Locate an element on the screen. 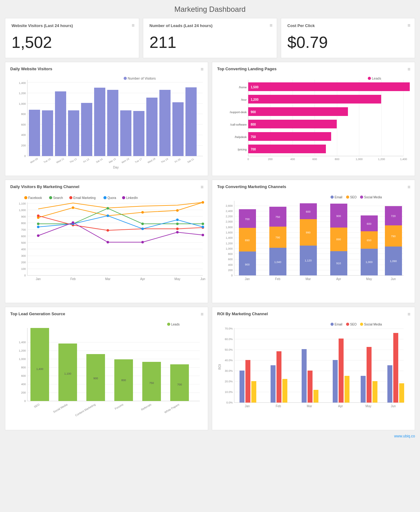  svg-text: 1,040 is located at coordinates (278, 262).